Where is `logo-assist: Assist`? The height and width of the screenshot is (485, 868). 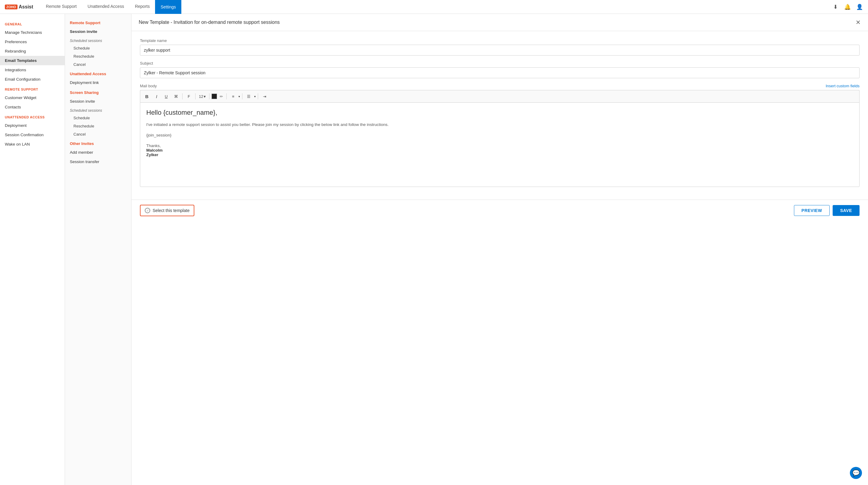
logo-assist: Assist is located at coordinates (26, 7).